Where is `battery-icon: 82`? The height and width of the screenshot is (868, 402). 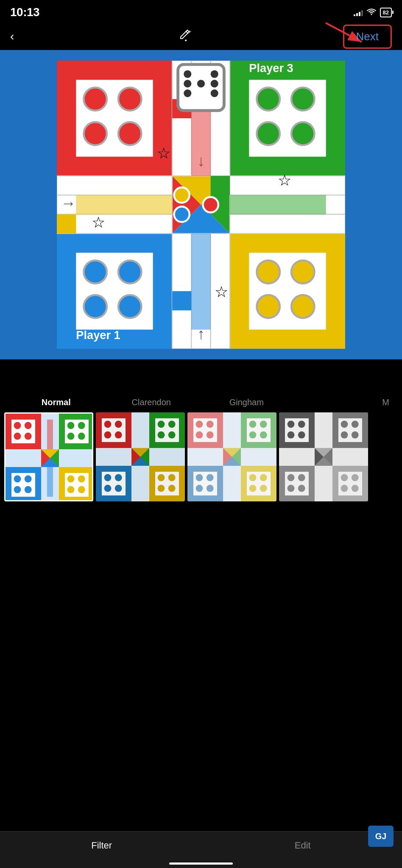
battery-icon: 82 is located at coordinates (386, 13).